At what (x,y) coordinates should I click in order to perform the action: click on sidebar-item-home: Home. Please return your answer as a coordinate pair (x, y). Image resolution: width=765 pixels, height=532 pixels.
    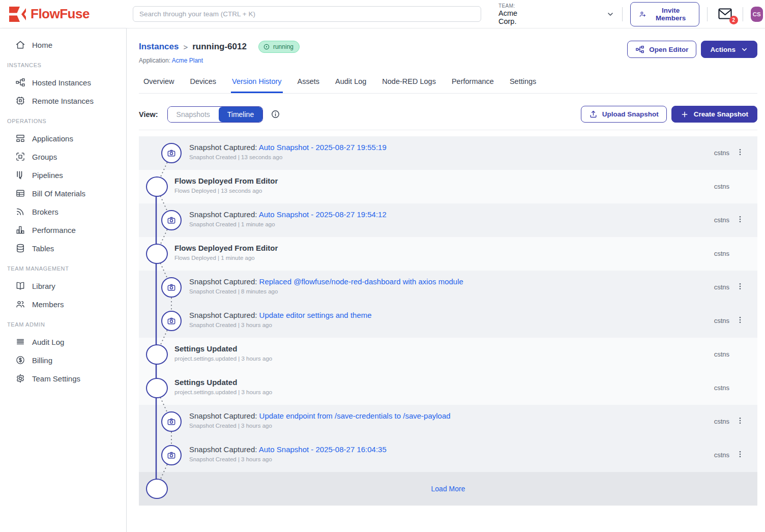
    Looking at the image, I should click on (63, 45).